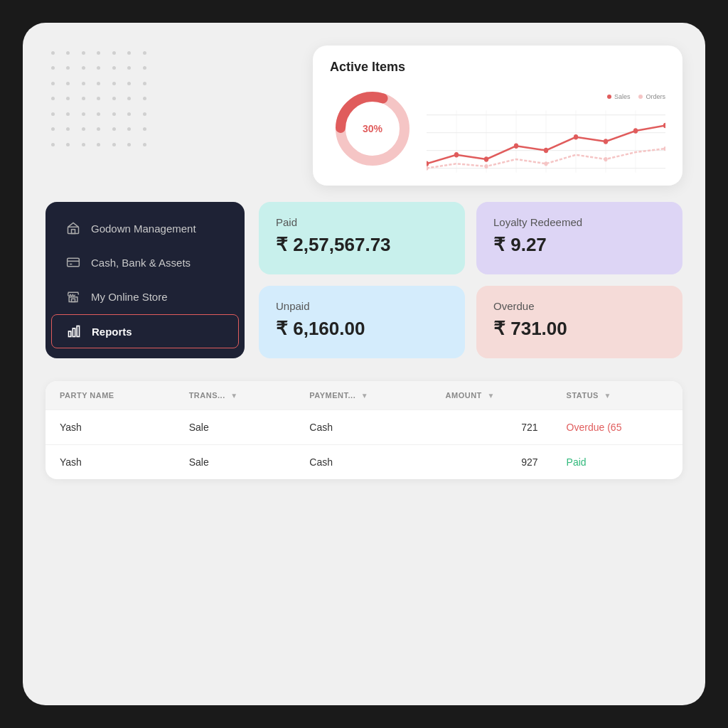  What do you see at coordinates (363, 428) in the screenshot?
I see `cell-payment-0: Cash` at bounding box center [363, 428].